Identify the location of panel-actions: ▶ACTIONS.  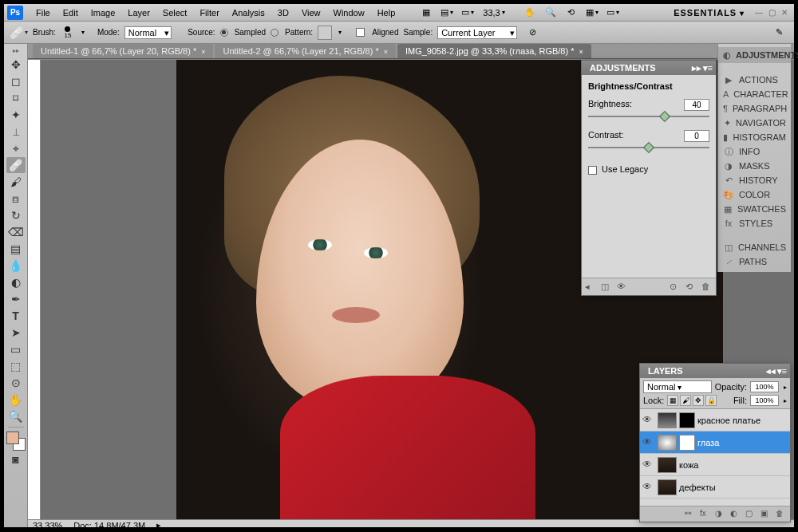
(755, 80).